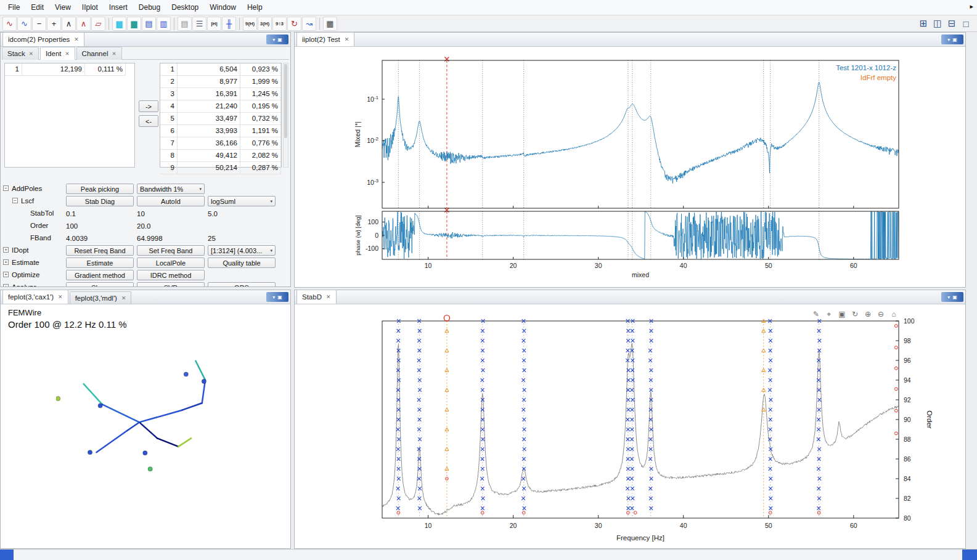 The image size is (977, 560). I want to click on button-gradient-method: Gradient method, so click(100, 275).